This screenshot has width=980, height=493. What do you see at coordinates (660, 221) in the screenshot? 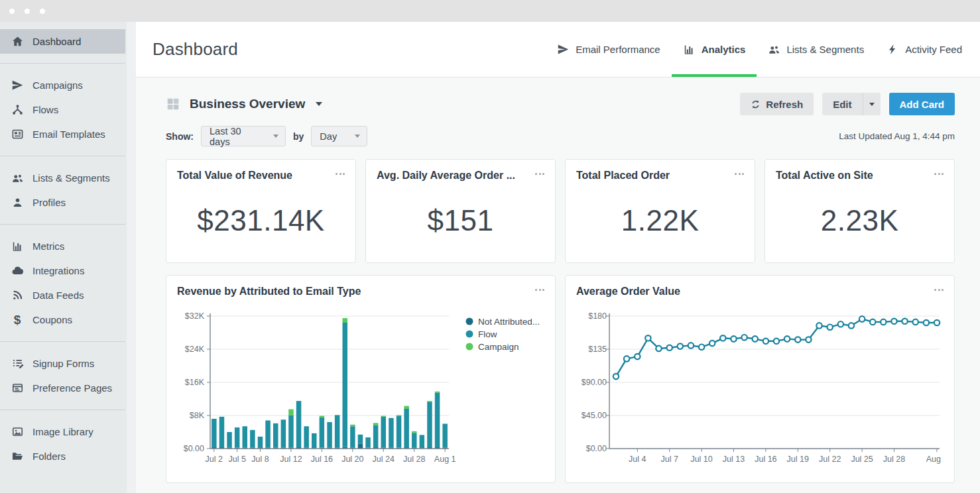
I see `stat-card-value: 1.22K` at bounding box center [660, 221].